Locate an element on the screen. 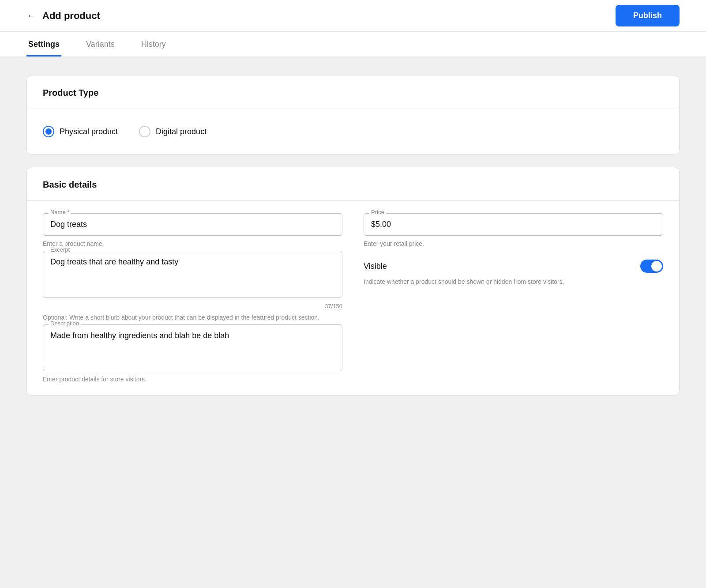 This screenshot has width=706, height=588. price-field-group: Price Enter your retail price. is located at coordinates (514, 230).